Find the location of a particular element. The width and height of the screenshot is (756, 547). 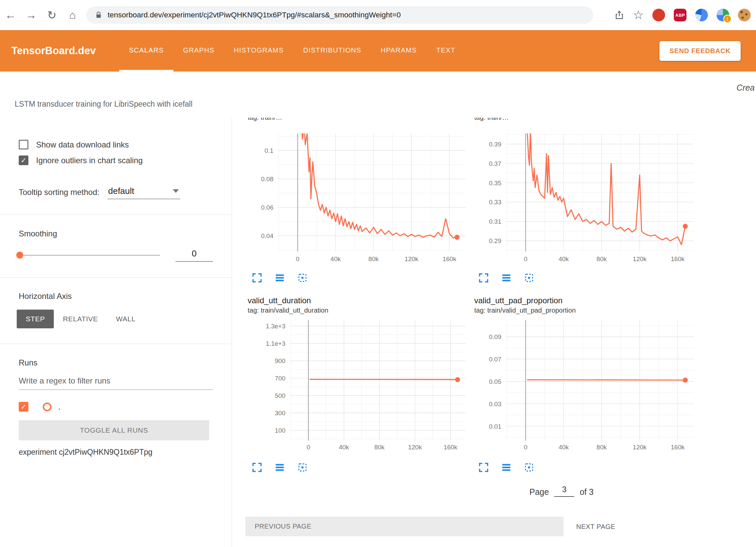

home-icon: ⌂ is located at coordinates (73, 15).